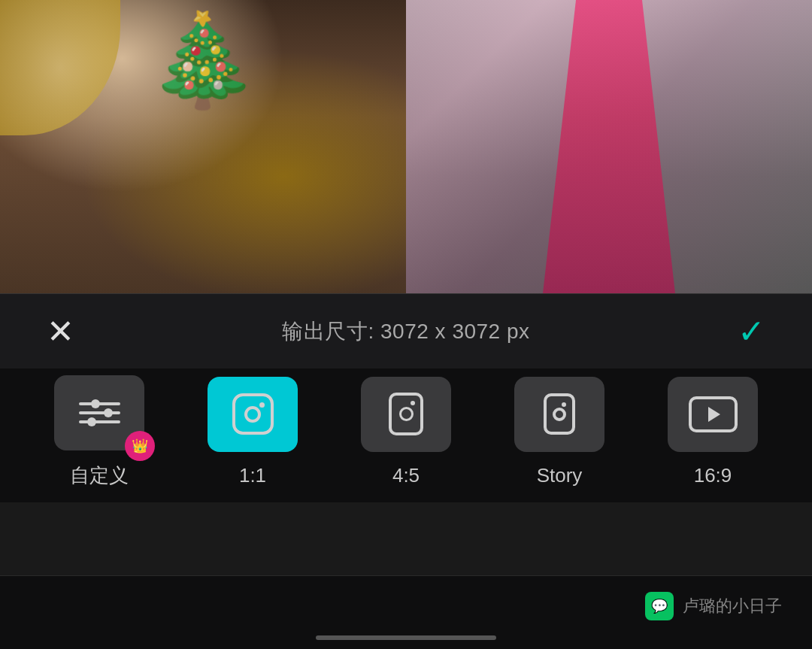  Describe the element at coordinates (406, 332) in the screenshot. I see `output-dimensions: 输出尺寸: 3072 x 3072 px` at that location.